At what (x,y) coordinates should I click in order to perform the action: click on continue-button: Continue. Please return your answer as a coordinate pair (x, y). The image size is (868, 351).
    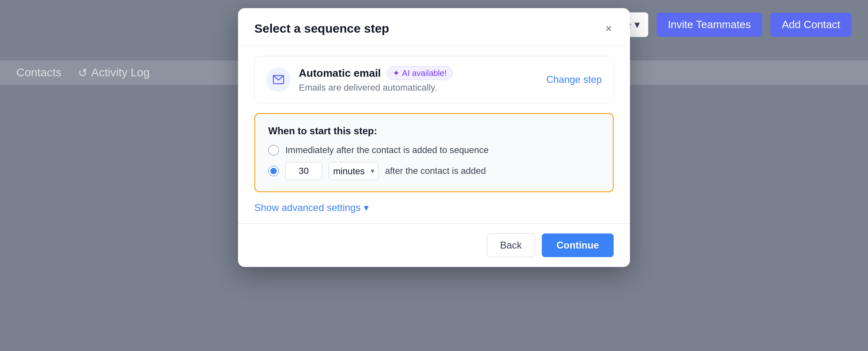
    Looking at the image, I should click on (578, 245).